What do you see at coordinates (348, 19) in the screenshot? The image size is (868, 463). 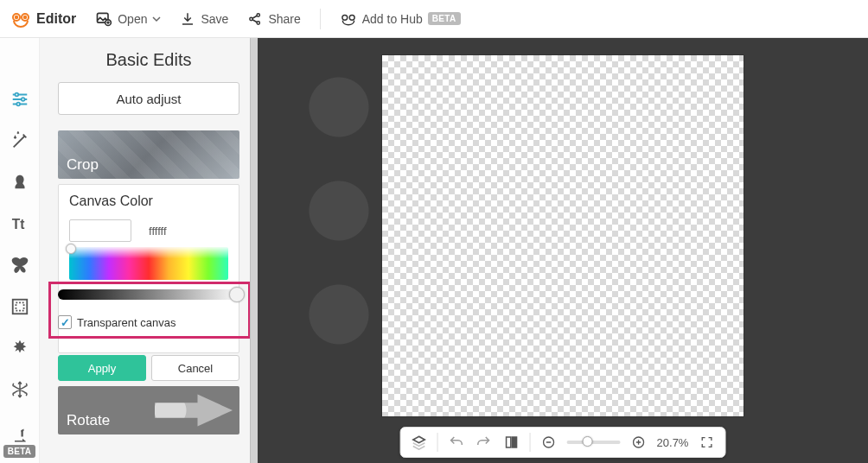 I see `monkey-outline-icon` at bounding box center [348, 19].